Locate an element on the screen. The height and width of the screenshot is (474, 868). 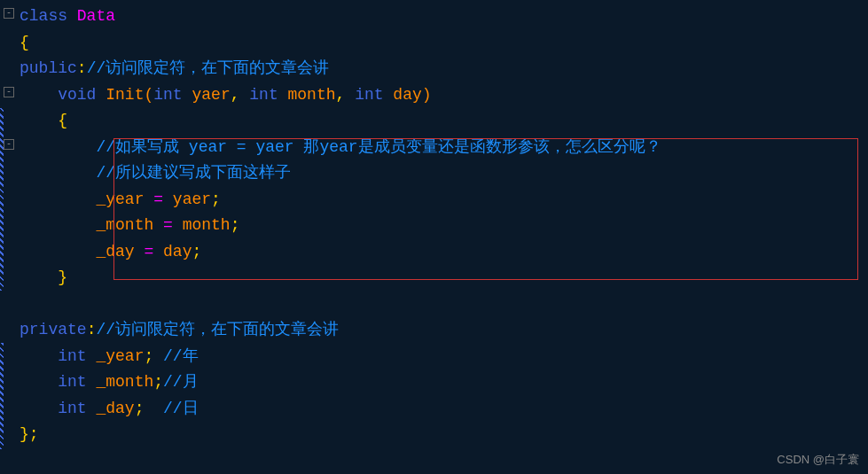
keyword-void: void is located at coordinates (76, 95).